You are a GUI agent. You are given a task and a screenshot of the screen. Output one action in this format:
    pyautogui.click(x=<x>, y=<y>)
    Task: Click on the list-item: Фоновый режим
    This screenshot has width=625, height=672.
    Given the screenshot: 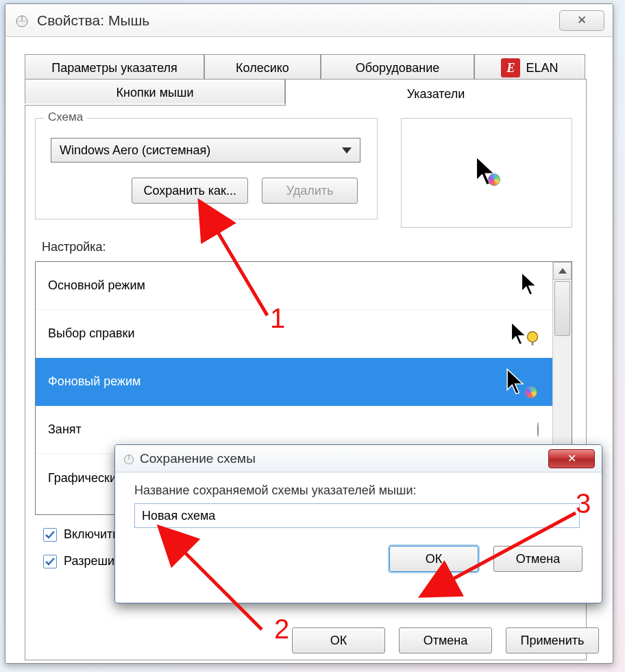 What is the action you would take?
    pyautogui.click(x=294, y=382)
    